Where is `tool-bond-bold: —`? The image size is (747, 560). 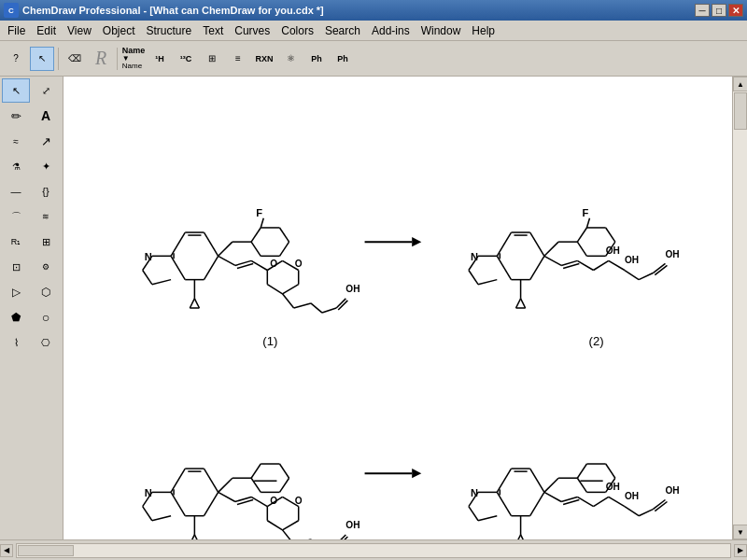
tool-bond-bold: — is located at coordinates (16, 191).